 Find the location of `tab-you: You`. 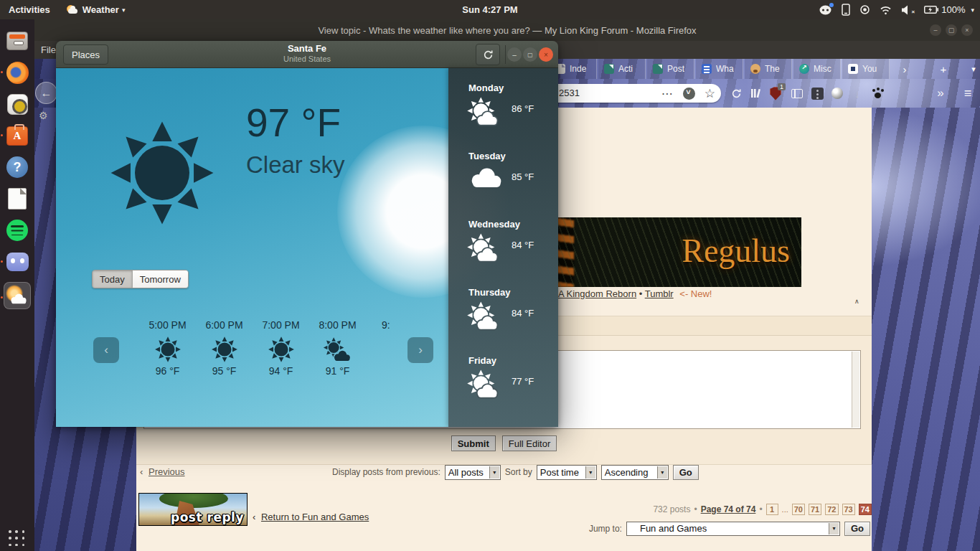

tab-you: You is located at coordinates (866, 69).